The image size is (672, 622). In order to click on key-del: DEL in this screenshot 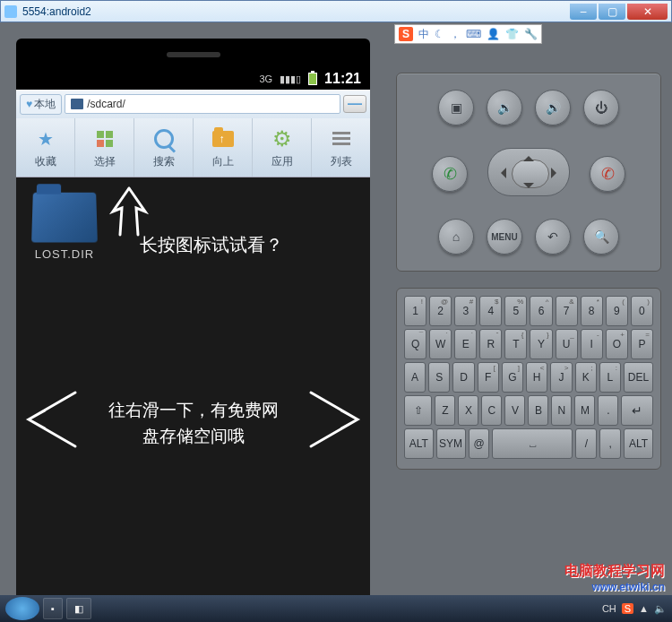, I will do `click(638, 377)`.